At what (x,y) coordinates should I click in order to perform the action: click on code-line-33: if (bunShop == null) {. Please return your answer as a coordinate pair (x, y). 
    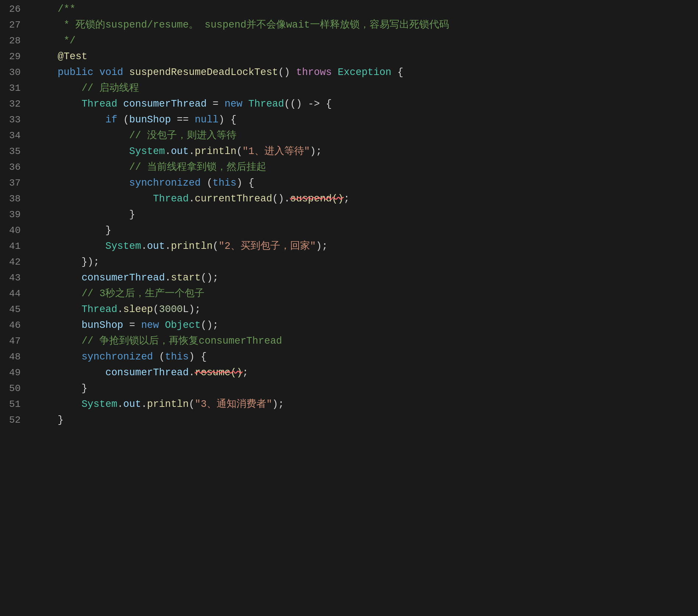
    Looking at the image, I should click on (366, 120).